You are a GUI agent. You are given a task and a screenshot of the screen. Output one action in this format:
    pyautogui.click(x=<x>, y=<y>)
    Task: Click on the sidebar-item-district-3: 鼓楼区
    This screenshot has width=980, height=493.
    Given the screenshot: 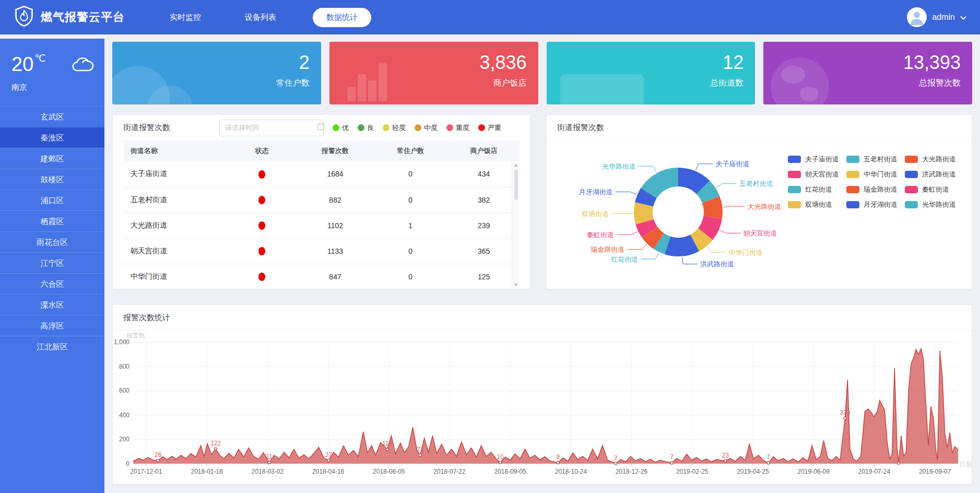 What is the action you would take?
    pyautogui.click(x=52, y=179)
    